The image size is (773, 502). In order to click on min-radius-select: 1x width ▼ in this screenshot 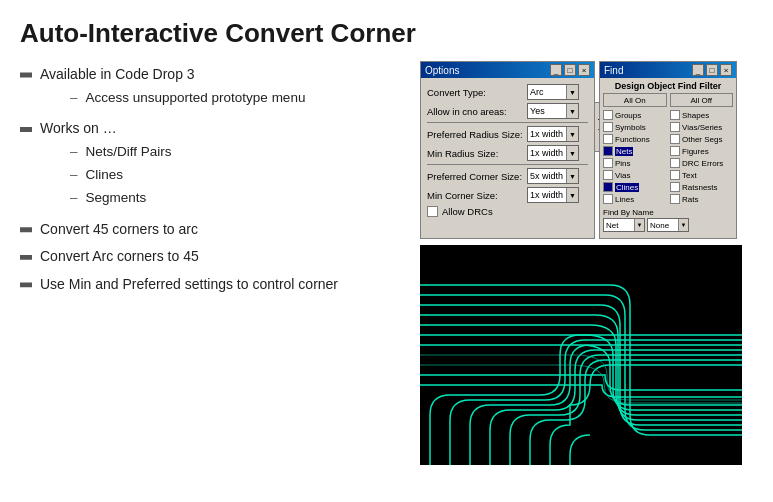, I will do `click(553, 153)`.